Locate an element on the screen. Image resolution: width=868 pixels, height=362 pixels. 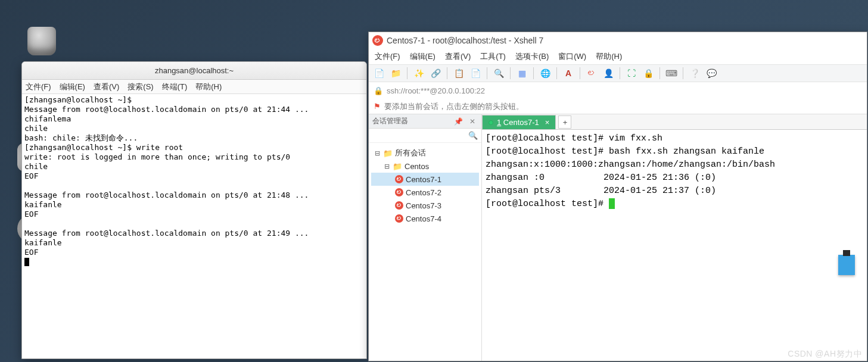
xshell-icon: ల is located at coordinates (378, 40).